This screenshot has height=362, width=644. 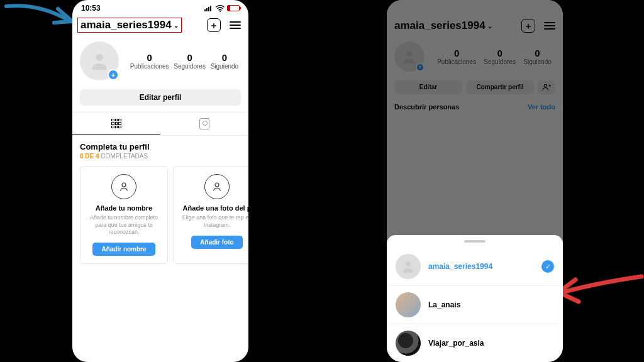 I want to click on add-story-badge: +, so click(x=113, y=75).